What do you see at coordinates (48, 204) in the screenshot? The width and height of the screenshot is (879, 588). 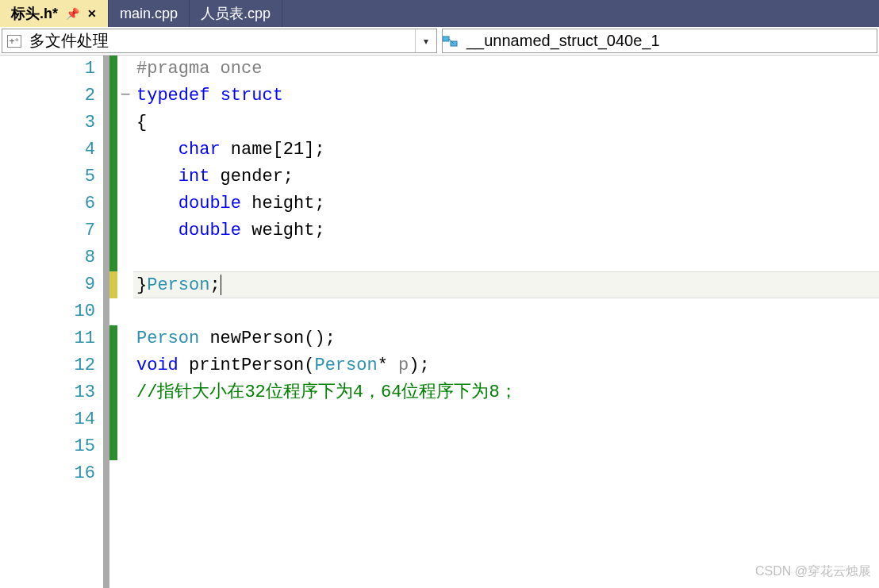 I see `line-number: 6` at bounding box center [48, 204].